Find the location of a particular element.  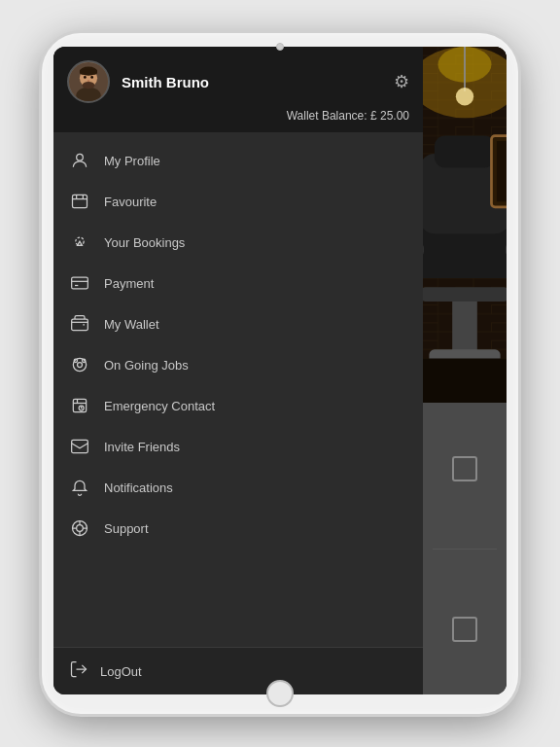

card-icon is located at coordinates (80, 283).